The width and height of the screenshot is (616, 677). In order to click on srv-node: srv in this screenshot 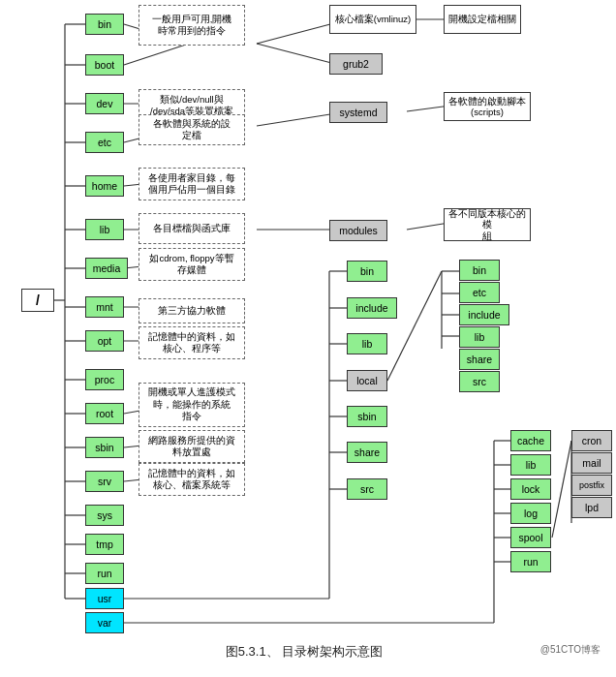, I will do `click(105, 481)`.